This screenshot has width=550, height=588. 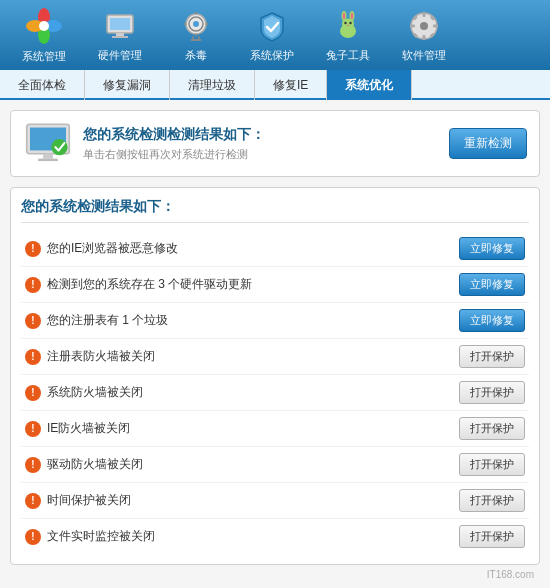 What do you see at coordinates (196, 56) in the screenshot?
I see `nav-kill-label: 杀毒` at bounding box center [196, 56].